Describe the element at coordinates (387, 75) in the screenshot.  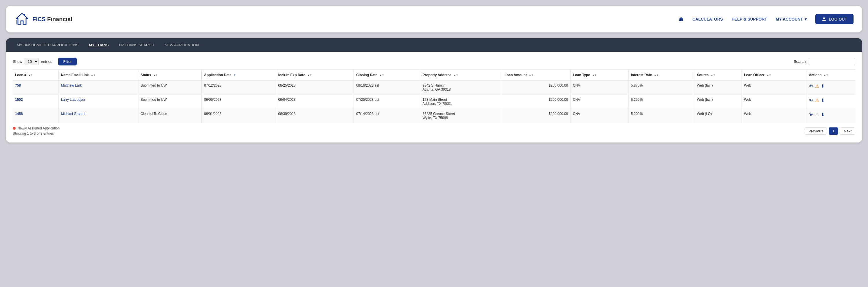
I see `col-closing-date: Closing Date ▲▼` at that location.